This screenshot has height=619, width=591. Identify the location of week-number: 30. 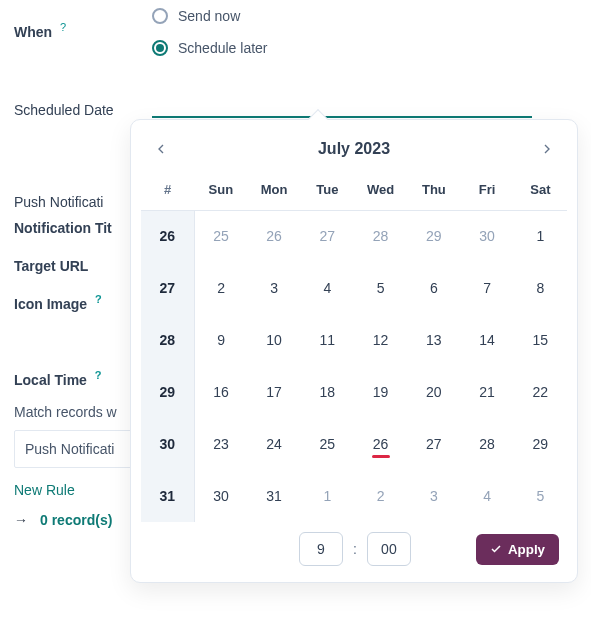
(168, 444).